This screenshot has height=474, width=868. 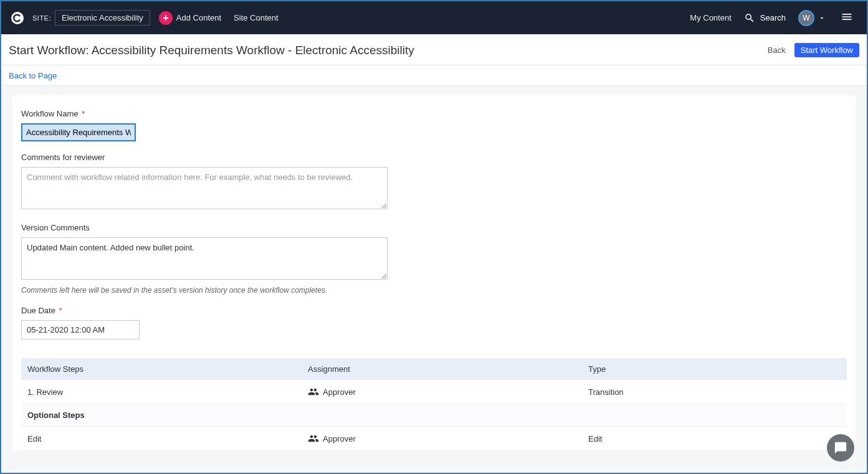 What do you see at coordinates (42, 18) in the screenshot?
I see `site-label: SITE:` at bounding box center [42, 18].